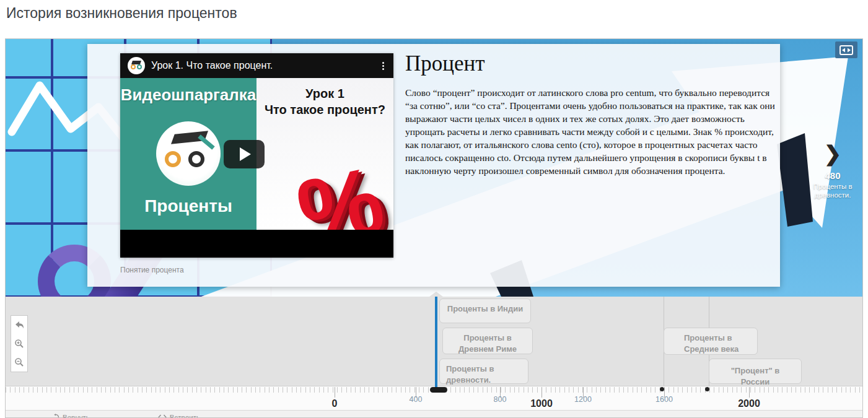 The height and width of the screenshot is (418, 868). I want to click on event-marker-middle-ages: Проценты в Средние века, so click(711, 341).